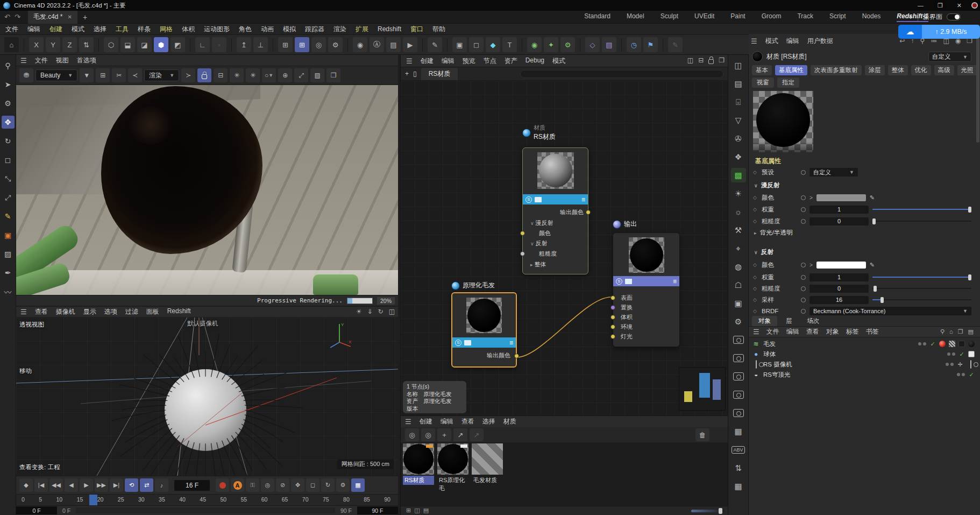  What do you see at coordinates (116, 485) in the screenshot?
I see `go-end-icon: ▶|` at bounding box center [116, 485].